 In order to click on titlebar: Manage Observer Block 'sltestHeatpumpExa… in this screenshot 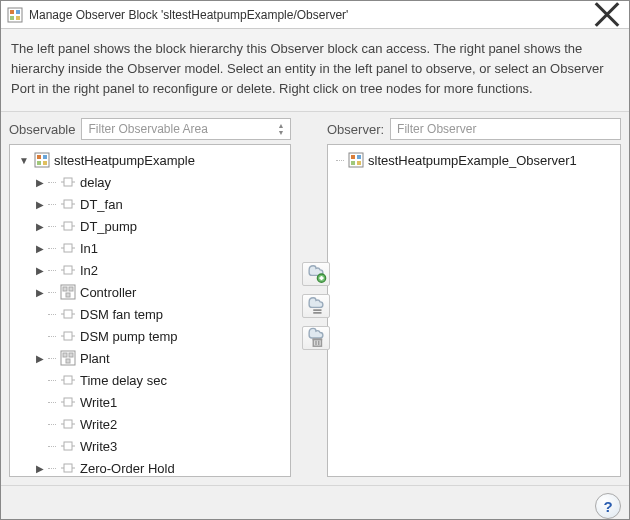, I will do `click(315, 15)`.